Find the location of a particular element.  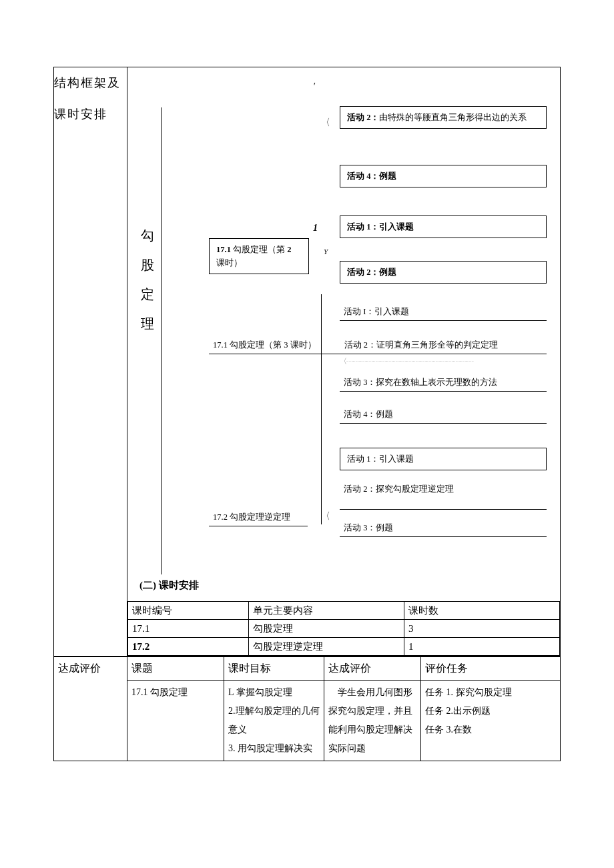

root-label: 勾股定理 is located at coordinates (147, 280).